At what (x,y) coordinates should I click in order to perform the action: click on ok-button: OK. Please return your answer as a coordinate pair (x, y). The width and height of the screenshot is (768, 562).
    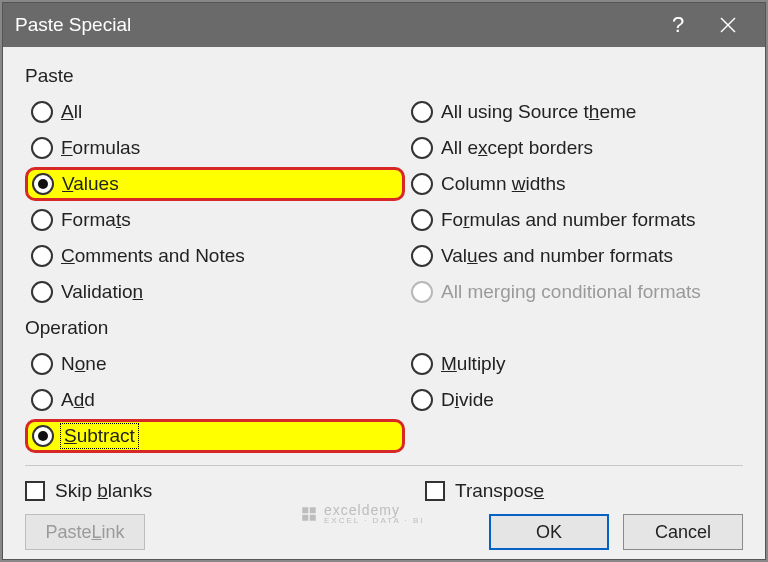
    Looking at the image, I should click on (549, 532).